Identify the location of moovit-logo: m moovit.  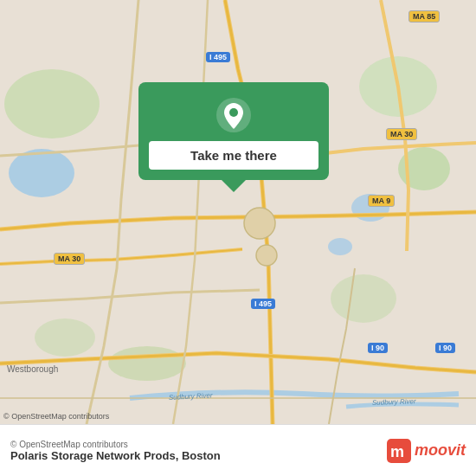
(426, 451).